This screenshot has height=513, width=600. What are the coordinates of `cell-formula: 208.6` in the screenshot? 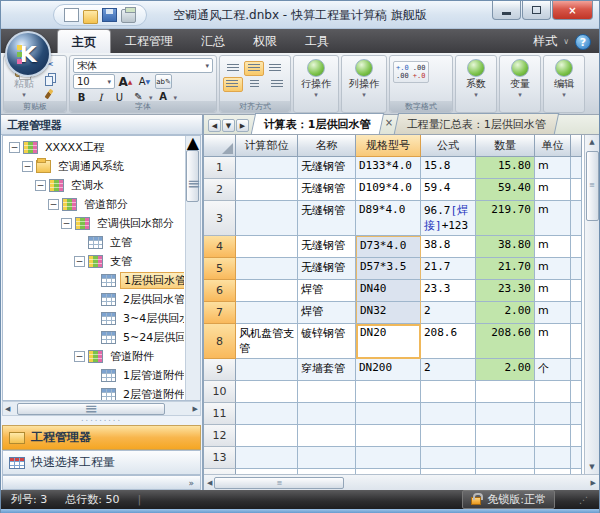 It's located at (448, 342).